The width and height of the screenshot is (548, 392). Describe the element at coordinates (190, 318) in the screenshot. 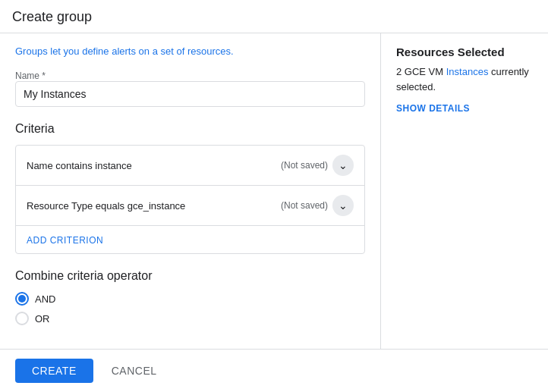

I see `radio-item-or: OR` at that location.